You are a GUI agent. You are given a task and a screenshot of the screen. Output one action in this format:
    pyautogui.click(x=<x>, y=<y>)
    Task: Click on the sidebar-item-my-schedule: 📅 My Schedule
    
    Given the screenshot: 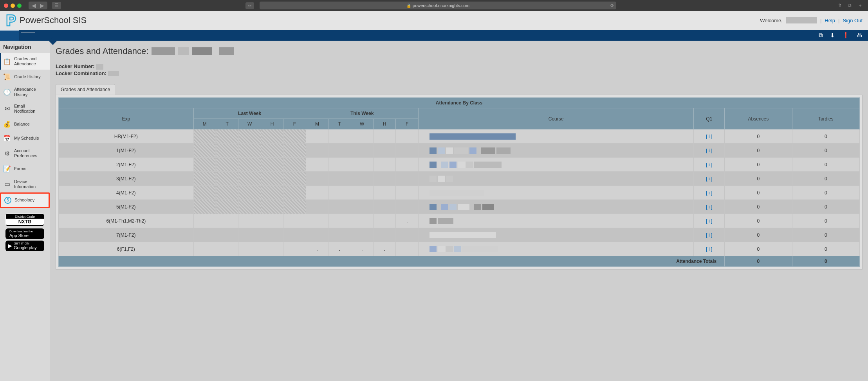 What is the action you would take?
    pyautogui.click(x=25, y=138)
    